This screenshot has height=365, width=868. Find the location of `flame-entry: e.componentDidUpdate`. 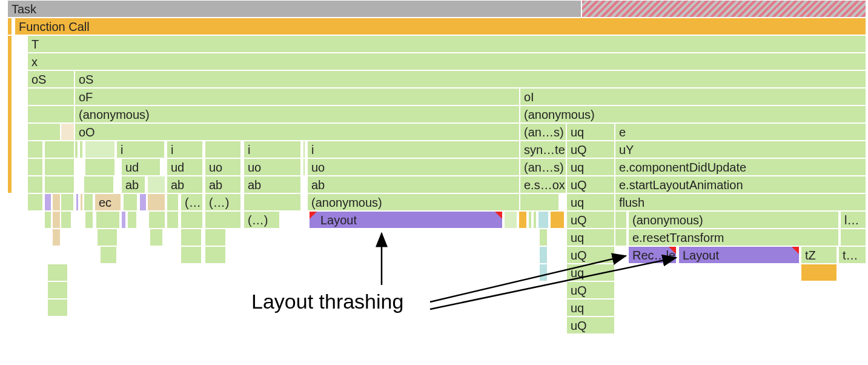

flame-entry: e.componentDidUpdate is located at coordinates (740, 167).